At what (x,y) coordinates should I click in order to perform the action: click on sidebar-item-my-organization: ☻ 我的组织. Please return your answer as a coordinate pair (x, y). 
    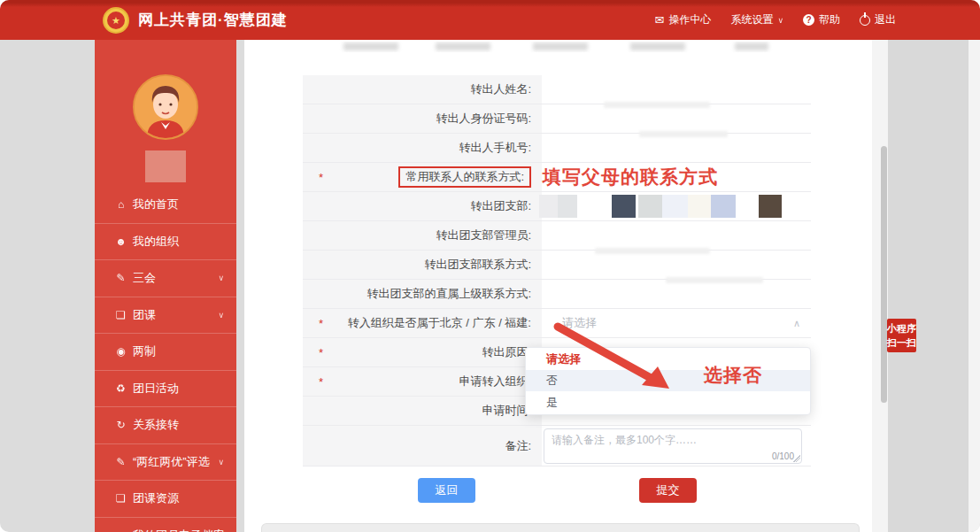
    Looking at the image, I should click on (166, 242).